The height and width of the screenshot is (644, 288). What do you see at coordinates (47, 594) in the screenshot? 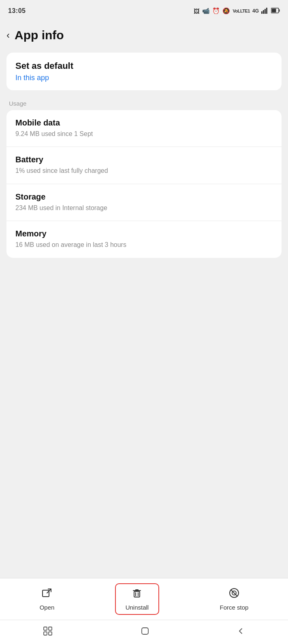
I see `open-icon` at bounding box center [47, 594].